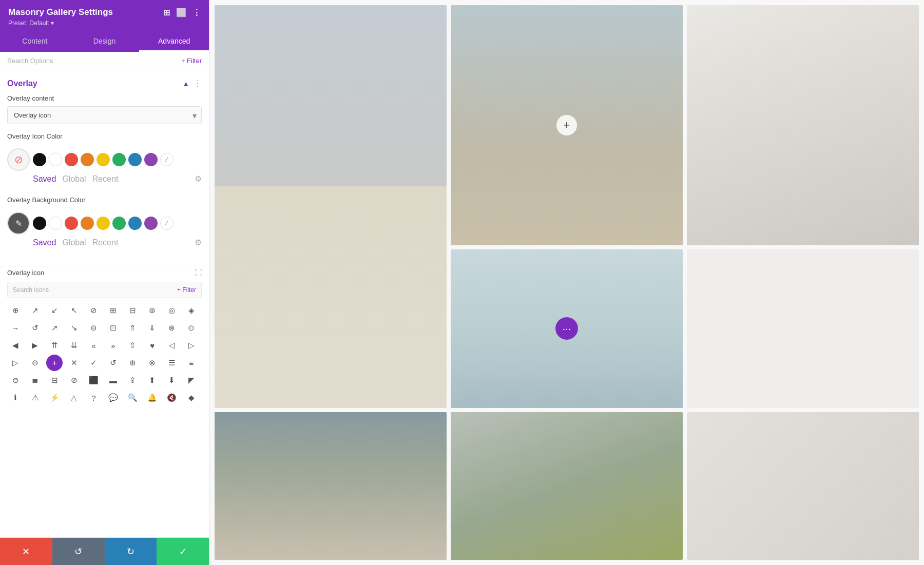  What do you see at coordinates (135, 223) in the screenshot?
I see `bg-color-blue` at bounding box center [135, 223].